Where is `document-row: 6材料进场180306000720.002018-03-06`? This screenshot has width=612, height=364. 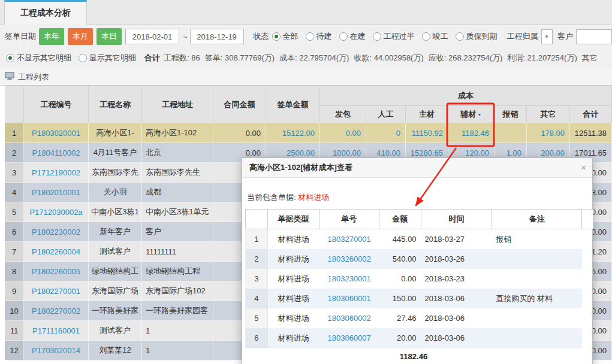
document-row: 6材料进场180306000720.002018-03-06 is located at coordinates (414, 338).